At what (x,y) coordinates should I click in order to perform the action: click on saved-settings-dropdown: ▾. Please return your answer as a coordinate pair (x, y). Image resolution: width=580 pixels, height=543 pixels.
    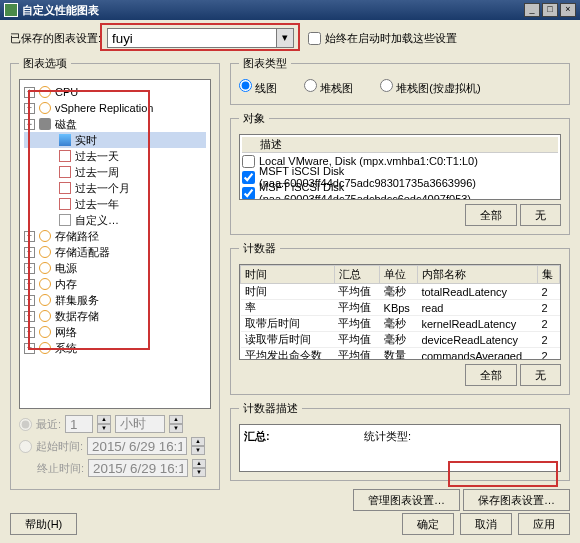
    Looking at the image, I should click on (286, 38).